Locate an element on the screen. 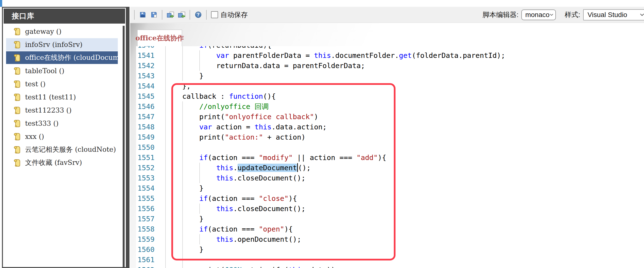  code-text: print("onlyoffice callback") is located at coordinates (404, 117).